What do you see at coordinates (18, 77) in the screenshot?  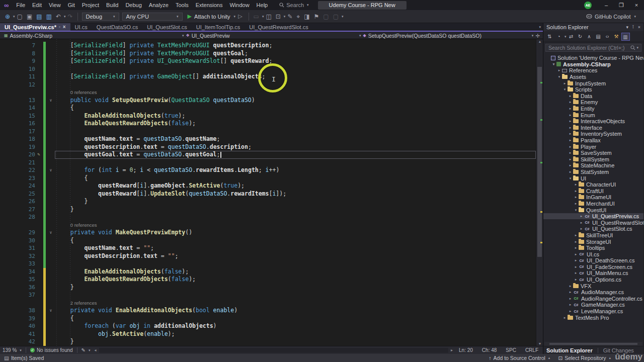 I see `line-number: 11` at bounding box center [18, 77].